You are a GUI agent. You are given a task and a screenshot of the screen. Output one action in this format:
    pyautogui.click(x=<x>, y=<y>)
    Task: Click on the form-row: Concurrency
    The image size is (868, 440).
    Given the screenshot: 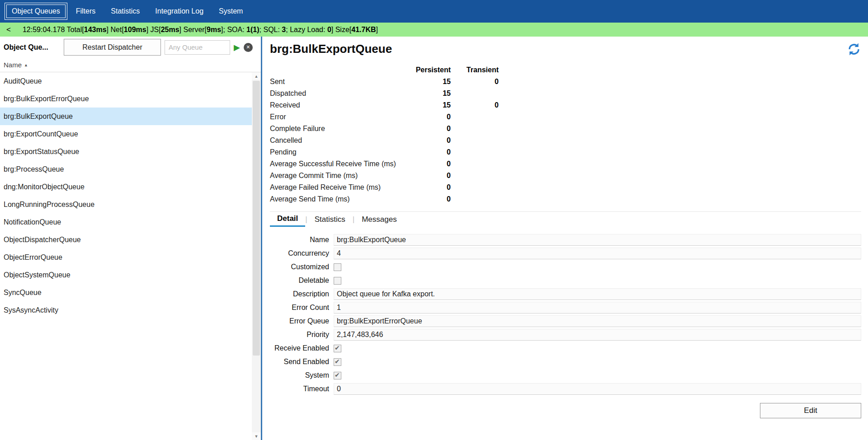 What is the action you would take?
    pyautogui.click(x=566, y=253)
    